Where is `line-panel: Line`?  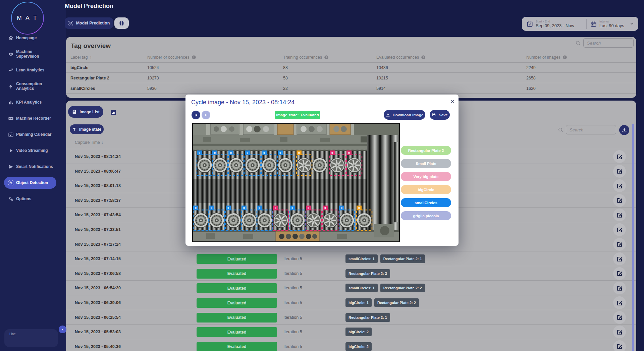 line-panel: Line is located at coordinates (31, 338).